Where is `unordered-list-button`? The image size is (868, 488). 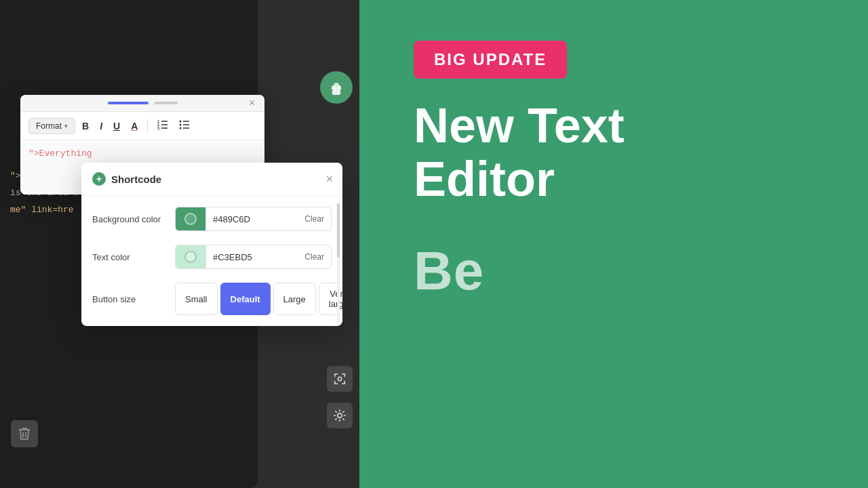 unordered-list-button is located at coordinates (184, 126).